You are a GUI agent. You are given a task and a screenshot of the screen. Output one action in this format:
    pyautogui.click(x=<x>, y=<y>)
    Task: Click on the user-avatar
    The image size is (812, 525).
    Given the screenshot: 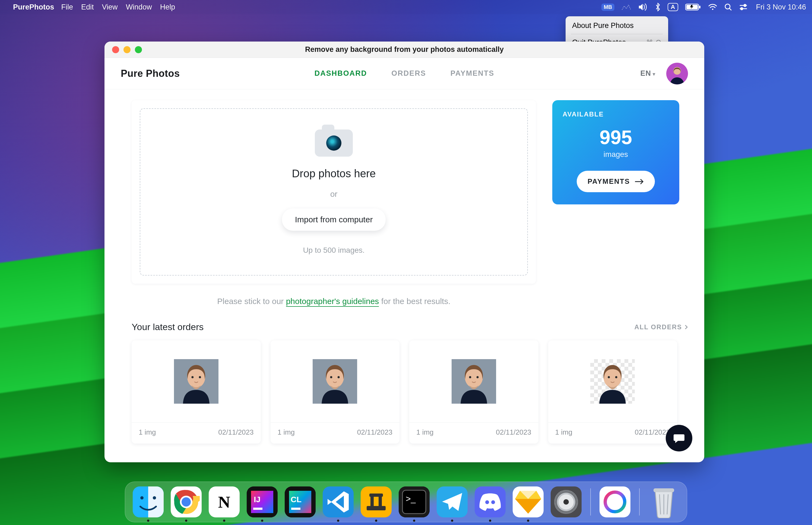 What is the action you would take?
    pyautogui.click(x=677, y=74)
    